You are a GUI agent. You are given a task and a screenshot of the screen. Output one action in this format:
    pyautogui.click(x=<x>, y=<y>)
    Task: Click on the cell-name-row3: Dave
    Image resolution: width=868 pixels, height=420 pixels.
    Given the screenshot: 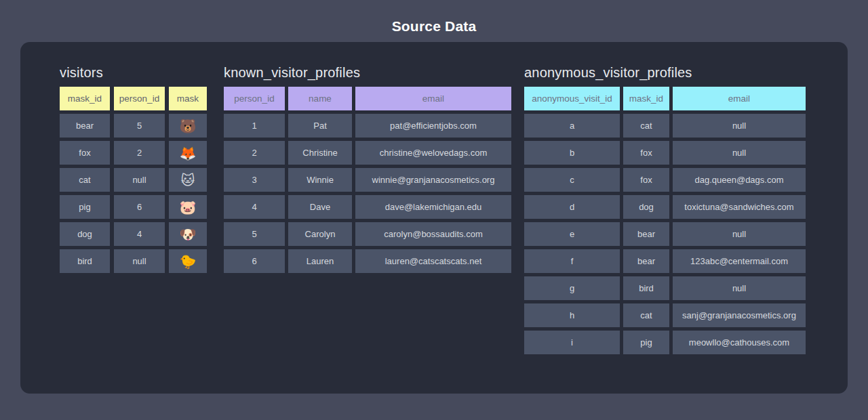 What is the action you would take?
    pyautogui.click(x=320, y=207)
    